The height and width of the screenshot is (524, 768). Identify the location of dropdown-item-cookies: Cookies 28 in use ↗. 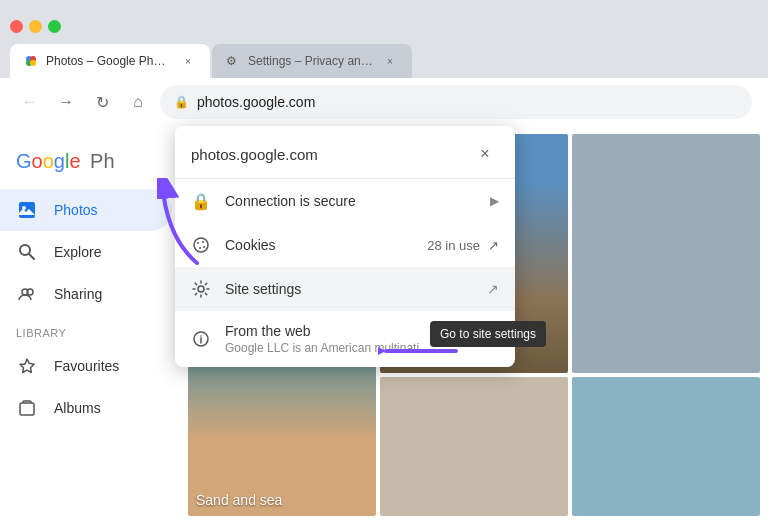
(345, 245).